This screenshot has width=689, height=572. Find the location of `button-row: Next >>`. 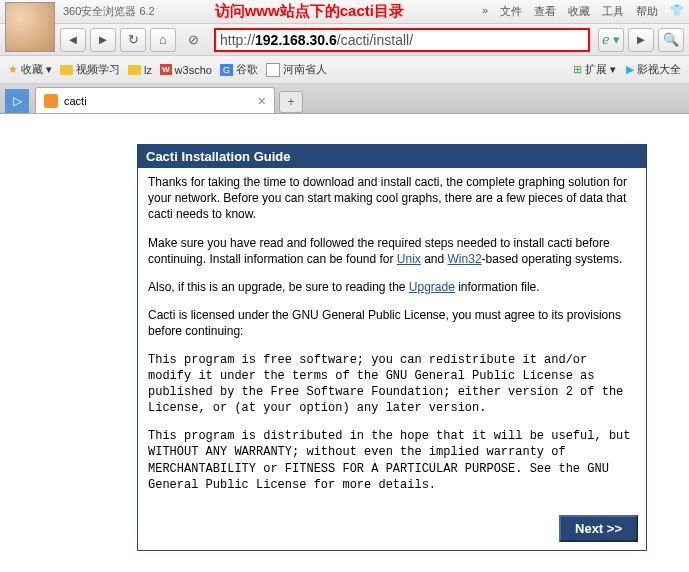

button-row: Next >> is located at coordinates (392, 530).